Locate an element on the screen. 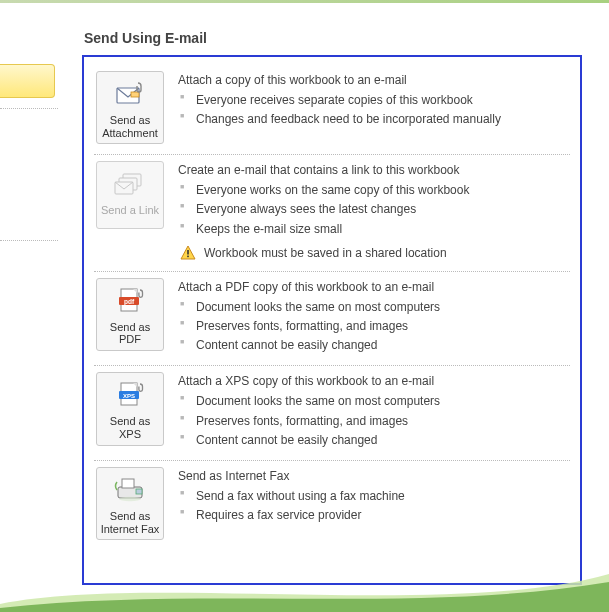 Image resolution: width=609 pixels, height=612 pixels. svg-text: pdf is located at coordinates (130, 301).